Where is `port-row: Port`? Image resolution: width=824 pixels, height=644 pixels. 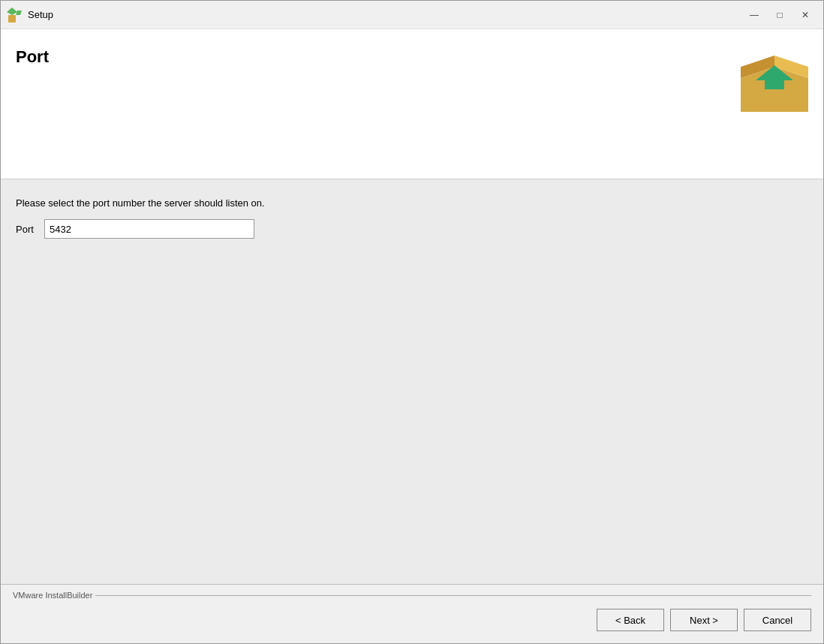 port-row: Port is located at coordinates (412, 229).